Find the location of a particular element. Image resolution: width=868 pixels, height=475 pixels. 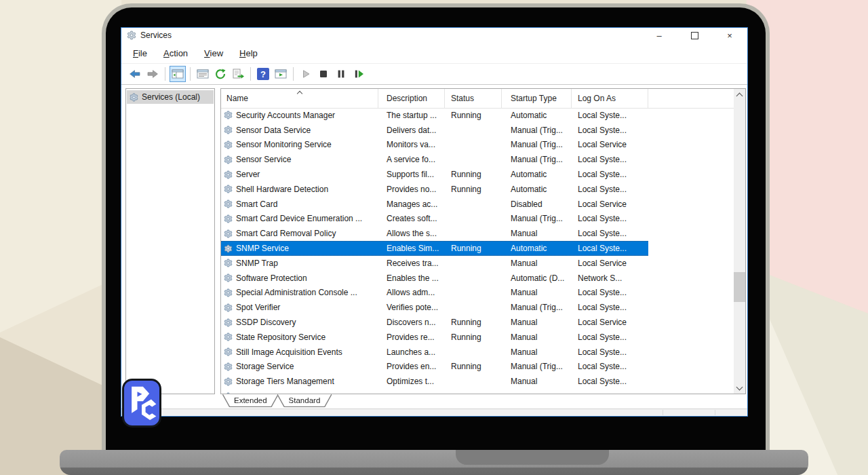

scrollbar-thumb is located at coordinates (739, 287).